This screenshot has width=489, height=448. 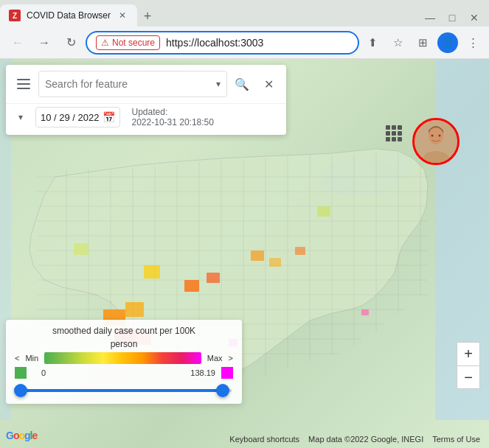 What do you see at coordinates (372, 43) in the screenshot?
I see `share-icon: ⬆` at bounding box center [372, 43].